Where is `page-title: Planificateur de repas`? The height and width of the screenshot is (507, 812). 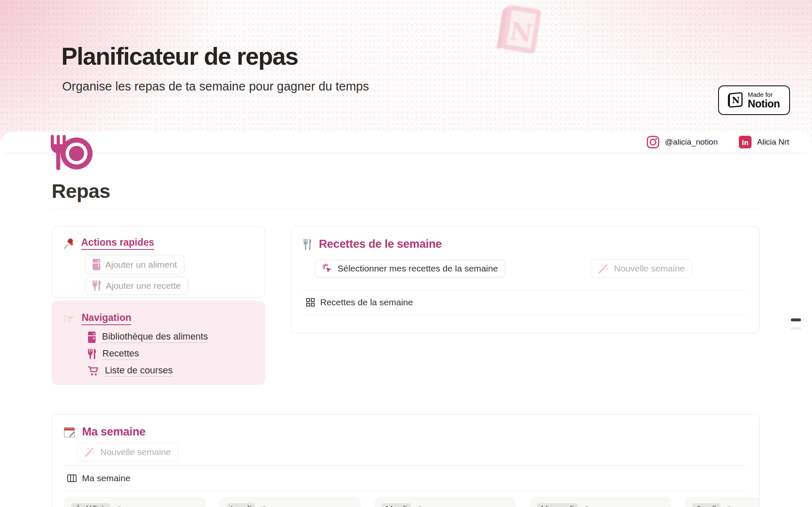
page-title: Planificateur de repas is located at coordinates (179, 56).